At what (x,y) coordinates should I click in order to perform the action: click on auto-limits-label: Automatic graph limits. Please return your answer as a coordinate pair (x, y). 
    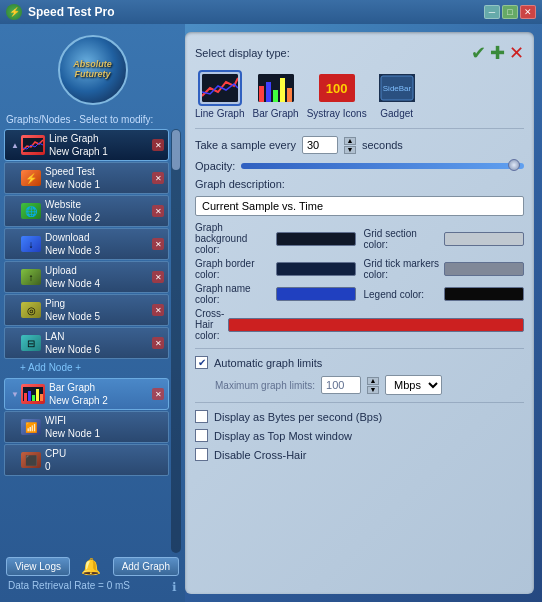
    Looking at the image, I should click on (268, 363).